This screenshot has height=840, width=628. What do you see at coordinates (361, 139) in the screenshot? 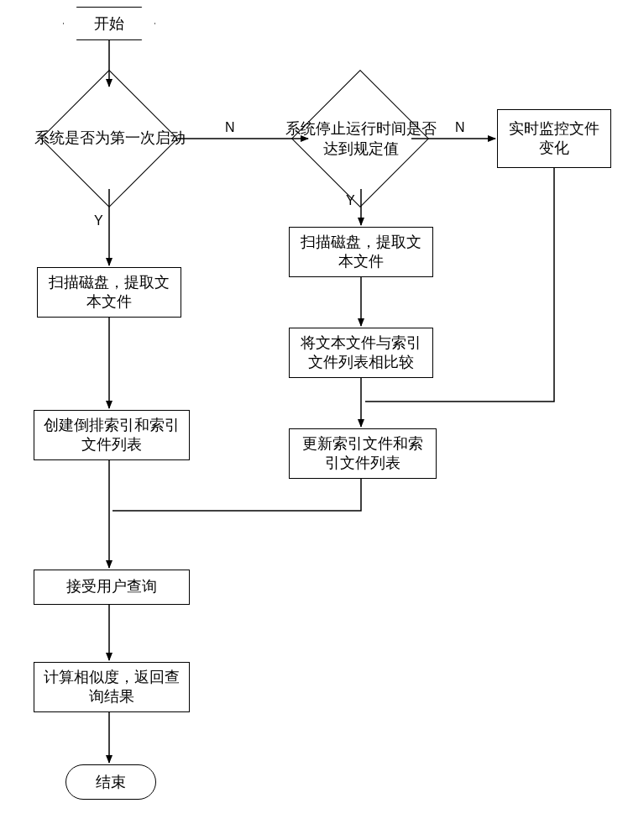
I see `decision-stop-time-text: 系统停止运行时间是否 达到规定值` at bounding box center [361, 139].